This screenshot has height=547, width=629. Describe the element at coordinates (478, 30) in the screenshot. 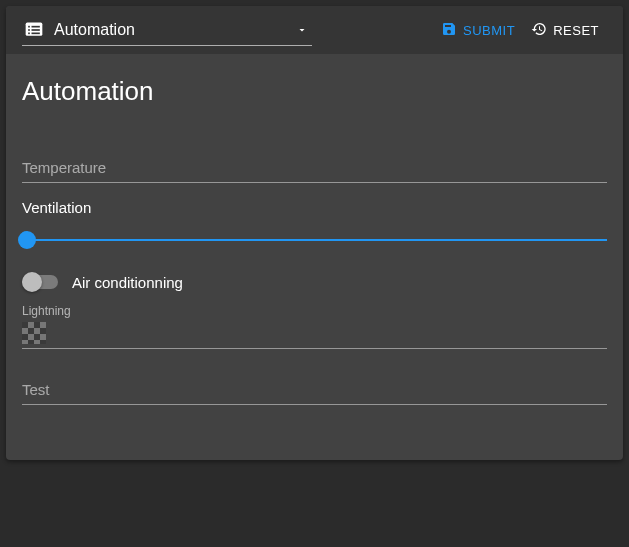

I see `submit-button: SUBMIT` at that location.